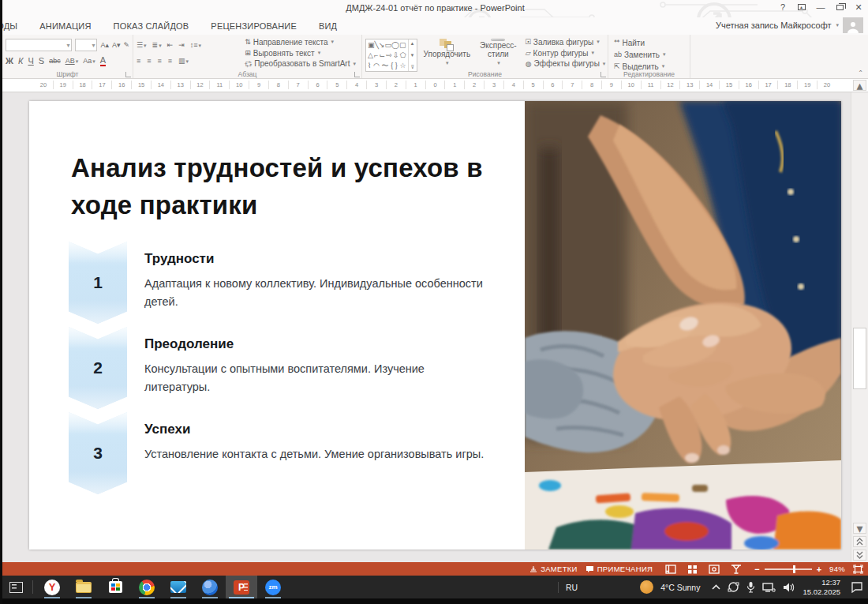 The image size is (868, 604). Describe the element at coordinates (65, 26) in the screenshot. I see `tab-animation: АНИМАЦИЯ` at that location.